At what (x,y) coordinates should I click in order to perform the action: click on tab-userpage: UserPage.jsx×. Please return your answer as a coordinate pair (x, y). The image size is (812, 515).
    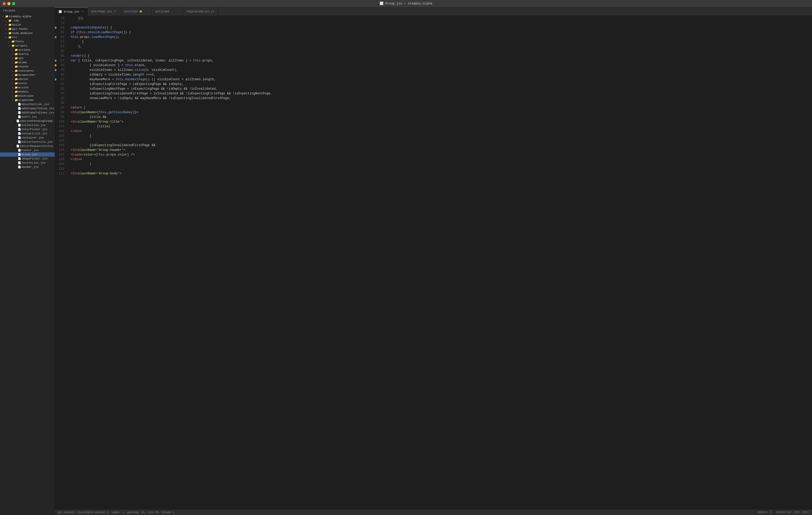
    Looking at the image, I should click on (104, 11).